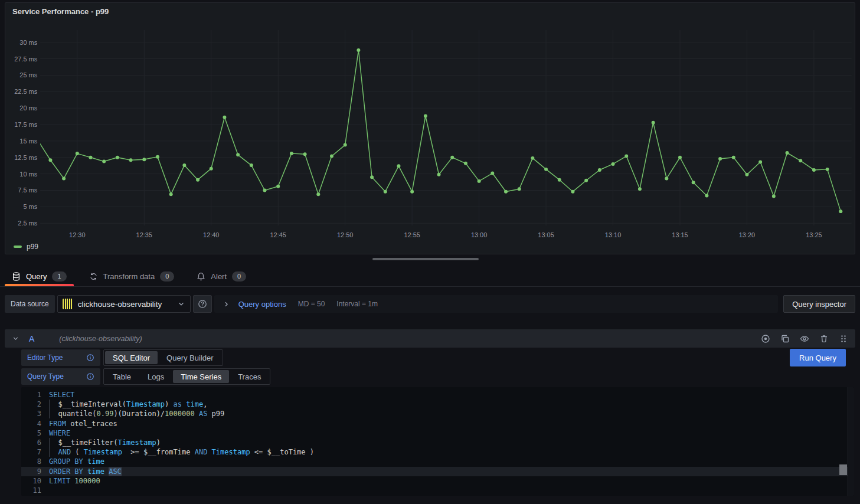 The height and width of the screenshot is (504, 860). Describe the element at coordinates (438, 490) in the screenshot. I see `code-line-11: 11` at that location.